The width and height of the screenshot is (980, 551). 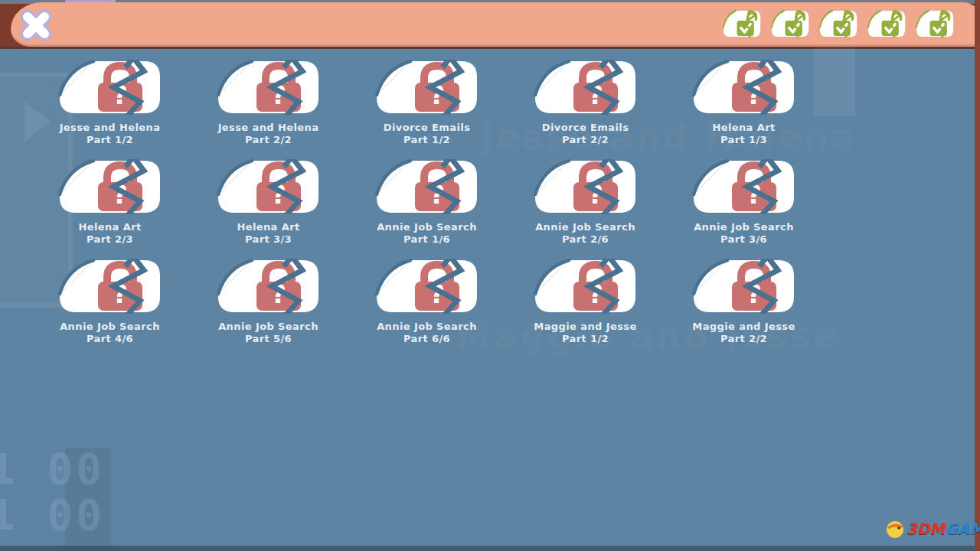 What do you see at coordinates (110, 201) in the screenshot?
I see `locked-file-tile: Helena Art Part 2/3` at bounding box center [110, 201].